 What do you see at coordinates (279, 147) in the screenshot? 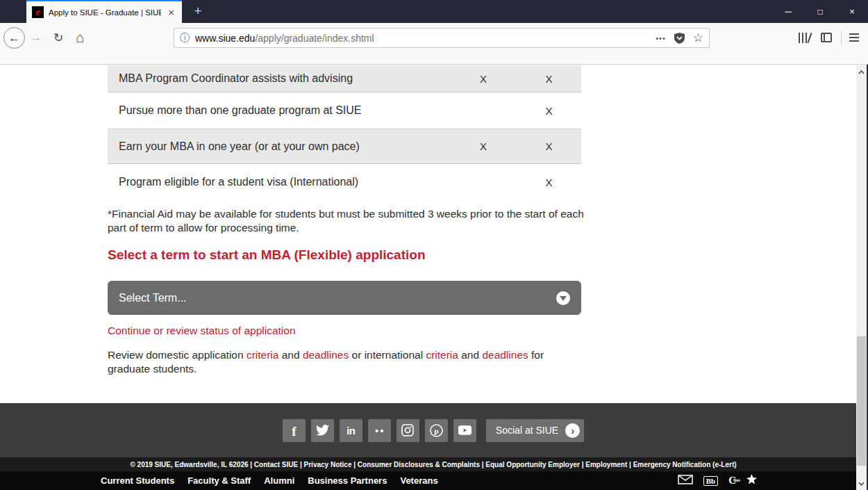
I see `row-label: Earn your MBA in one year (or at your ow…` at bounding box center [279, 147].